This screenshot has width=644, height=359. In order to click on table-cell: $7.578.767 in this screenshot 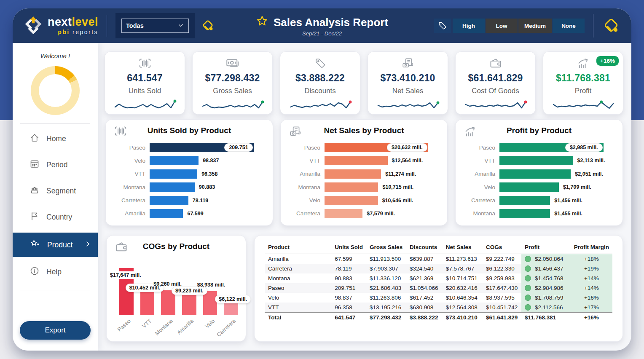, I will do `click(463, 269)`.